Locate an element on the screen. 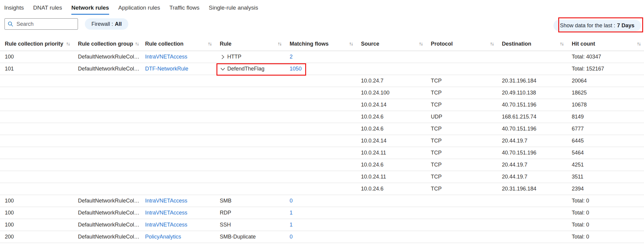  rule-name: HTTP is located at coordinates (234, 57).